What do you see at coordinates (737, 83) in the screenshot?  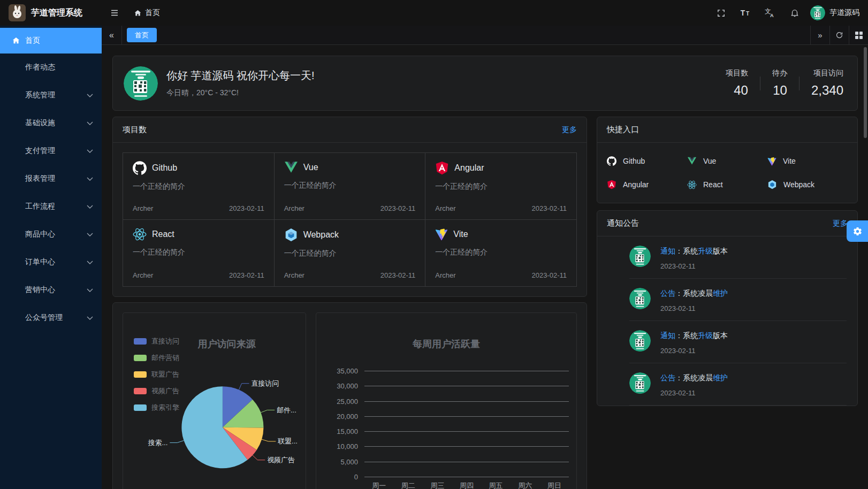 I see `stat-projects: 项目数 40` at bounding box center [737, 83].